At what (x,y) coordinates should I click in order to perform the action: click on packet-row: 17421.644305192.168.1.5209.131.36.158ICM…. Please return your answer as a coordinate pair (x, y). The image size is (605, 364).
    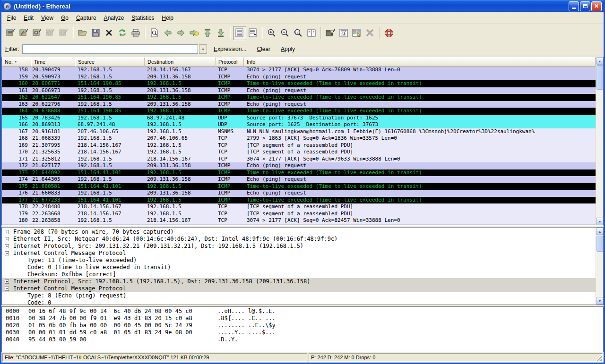
    Looking at the image, I should click on (299, 179).